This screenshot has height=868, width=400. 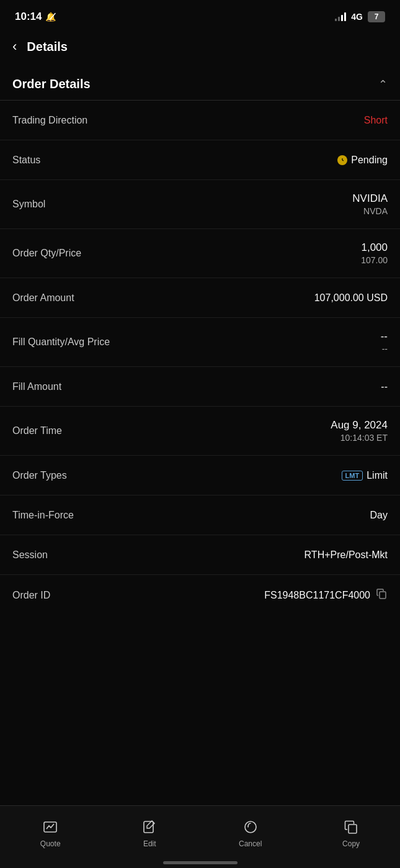 I want to click on fill-qty: --, so click(x=384, y=337).